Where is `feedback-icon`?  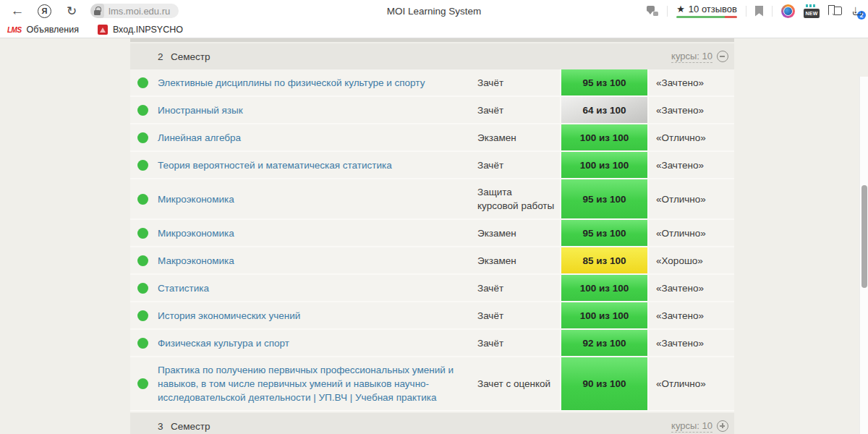 feedback-icon is located at coordinates (652, 11).